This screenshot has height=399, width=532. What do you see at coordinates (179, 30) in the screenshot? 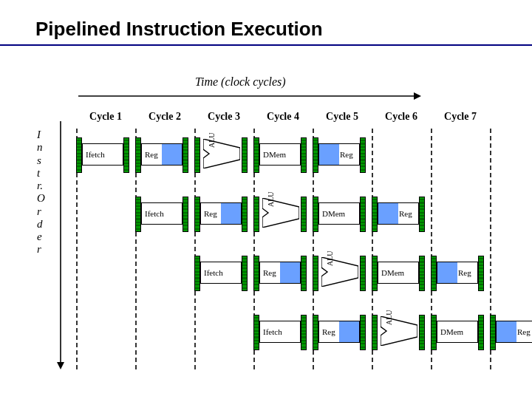
I see `page-title: Pipelined Instruction Execution` at bounding box center [179, 30].